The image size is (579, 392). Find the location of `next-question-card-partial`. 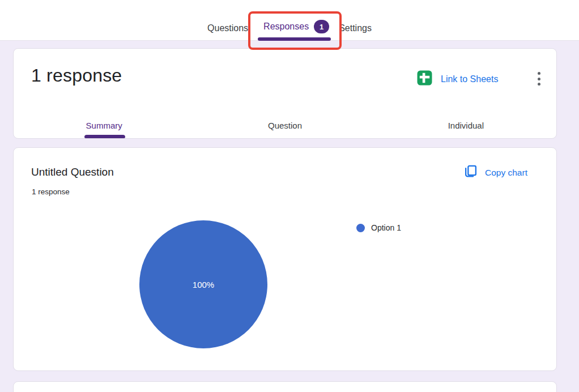

next-question-card-partial is located at coordinates (285, 386).